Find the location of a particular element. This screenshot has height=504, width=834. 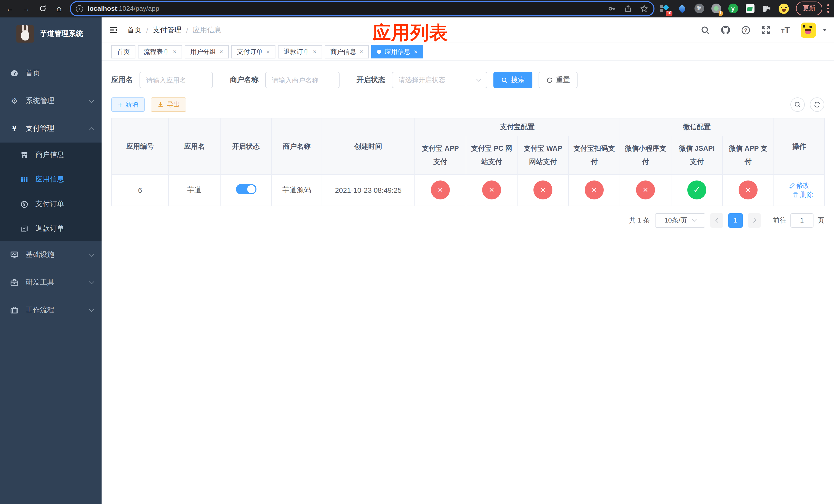

edit-link: 修改 is located at coordinates (799, 185).